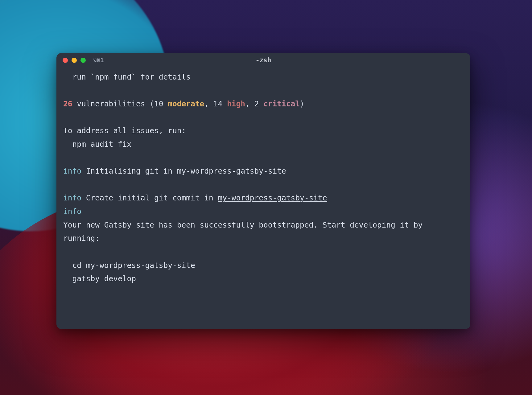 The height and width of the screenshot is (395, 532). I want to click on traffic-lights, so click(74, 60).